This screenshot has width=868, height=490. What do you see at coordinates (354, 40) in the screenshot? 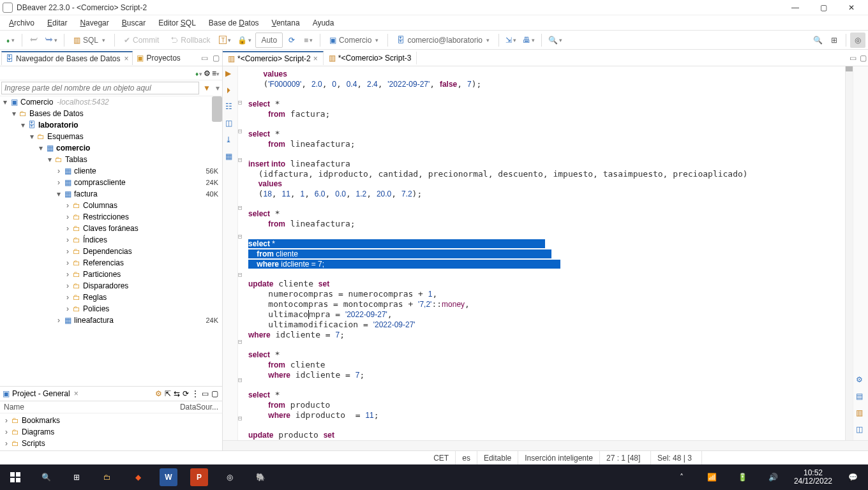
I see `connection-selector: ▣Comercio▾` at bounding box center [354, 40].